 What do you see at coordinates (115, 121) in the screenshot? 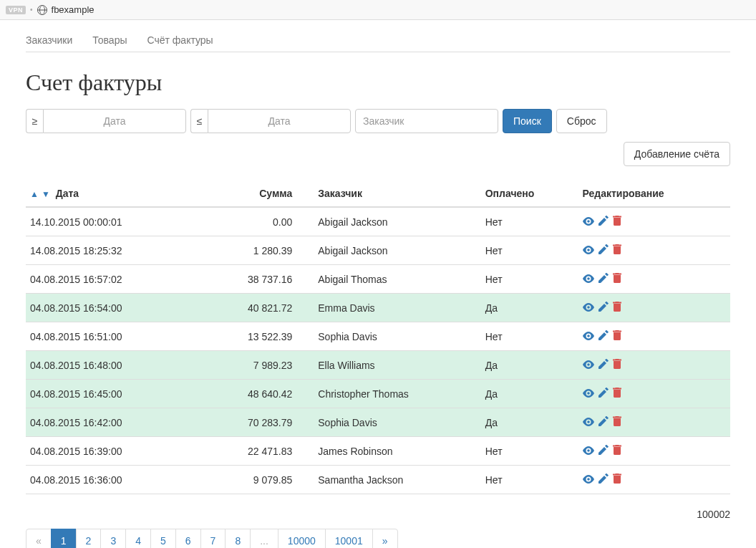
I see `date-from-input` at bounding box center [115, 121].